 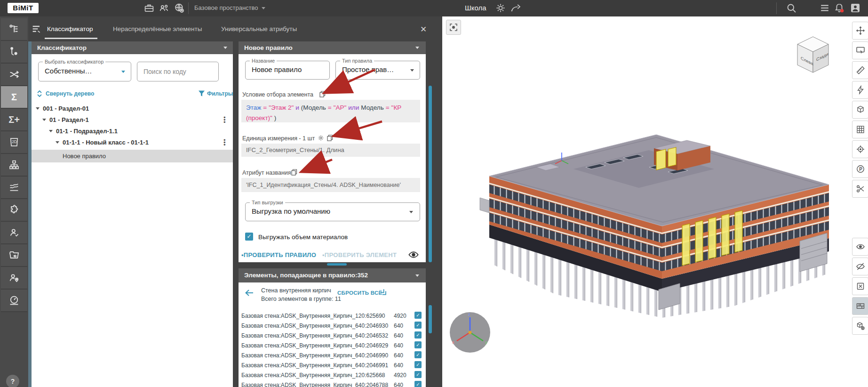 What do you see at coordinates (132, 48) in the screenshot?
I see `classifier-panel-header: Классификатор` at bounding box center [132, 48].